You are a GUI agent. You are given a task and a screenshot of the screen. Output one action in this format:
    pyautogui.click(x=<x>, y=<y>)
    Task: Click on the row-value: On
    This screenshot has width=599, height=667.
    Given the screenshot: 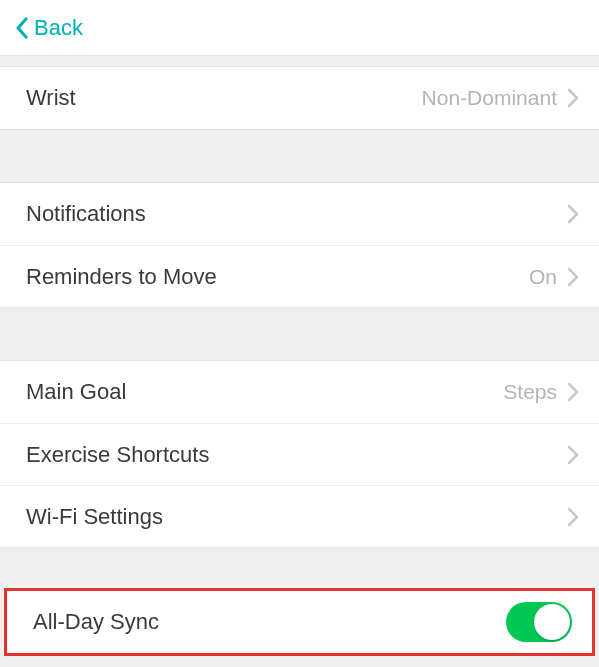 What is the action you would take?
    pyautogui.click(x=543, y=277)
    